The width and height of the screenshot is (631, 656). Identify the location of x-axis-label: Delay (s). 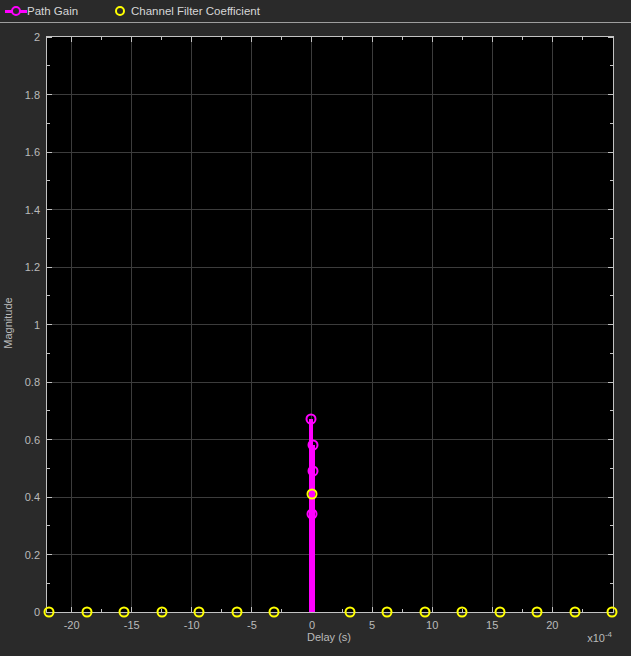
(329, 637).